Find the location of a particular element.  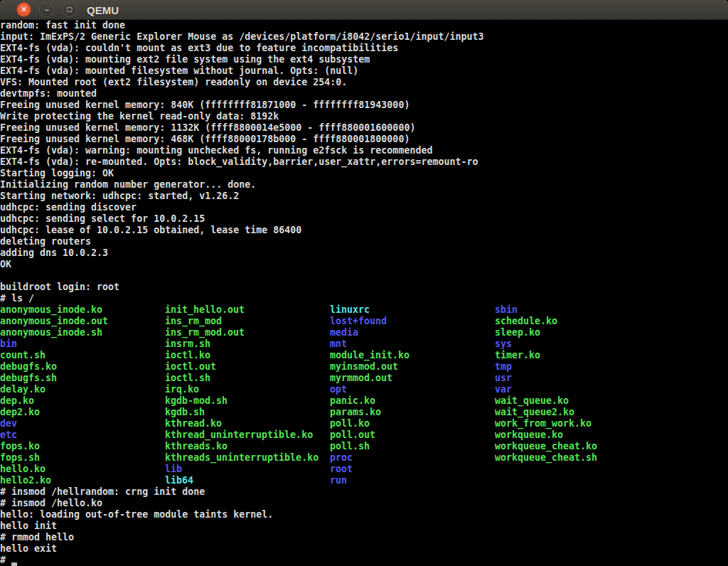

ls-row: fops.shkthreads_uninterruptible.koprocwo… is located at coordinates (364, 458).